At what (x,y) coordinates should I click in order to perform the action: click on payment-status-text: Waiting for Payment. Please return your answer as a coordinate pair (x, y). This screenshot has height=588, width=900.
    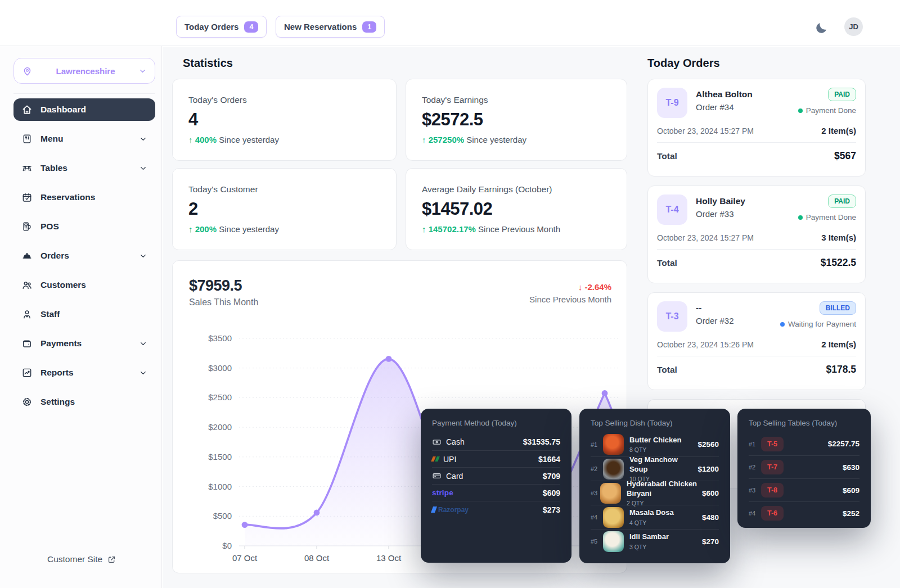
    Looking at the image, I should click on (822, 324).